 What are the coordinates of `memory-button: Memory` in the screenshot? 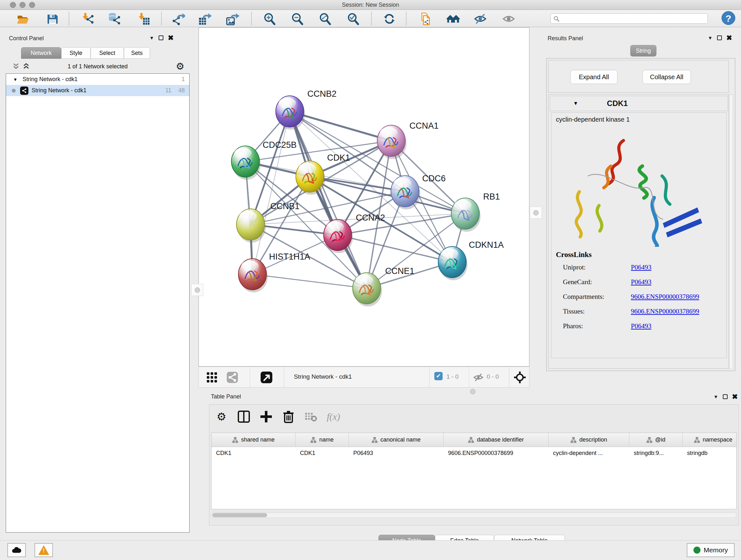 It's located at (711, 550).